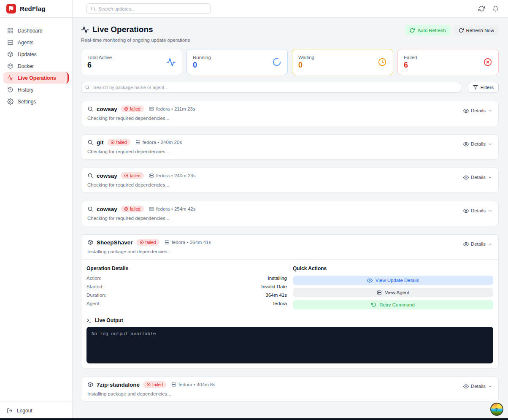 This screenshot has width=508, height=420. What do you see at coordinates (497, 409) in the screenshot?
I see `island-widget-icon` at bounding box center [497, 409].